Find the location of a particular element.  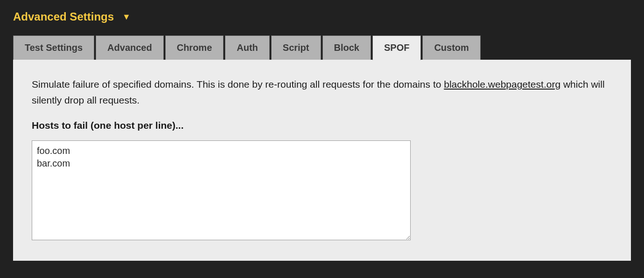

tab-advanced: Advanced is located at coordinates (130, 48).